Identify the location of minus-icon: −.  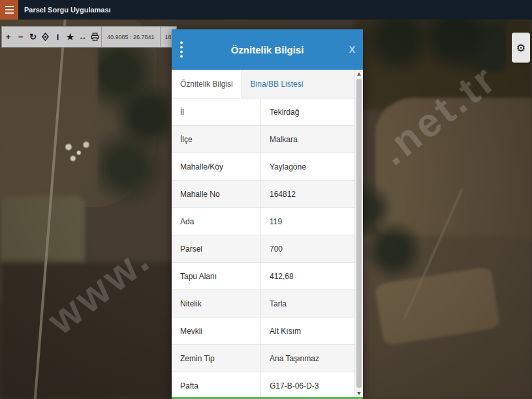
(21, 37).